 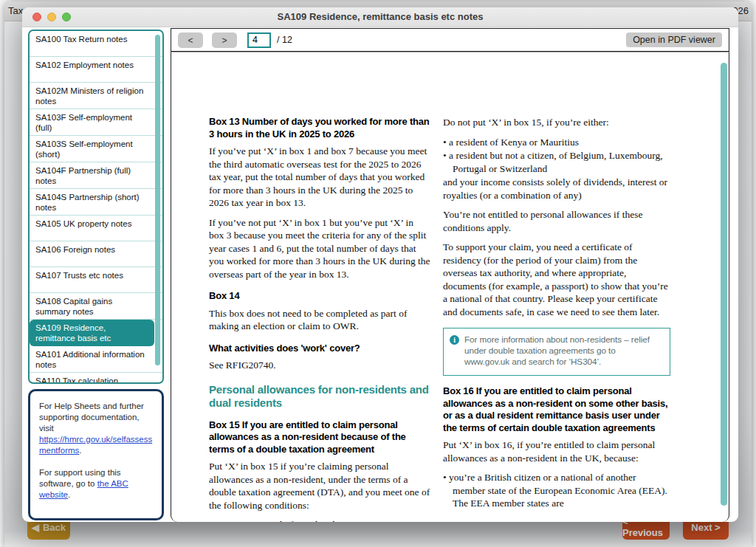 What do you see at coordinates (557, 221) in the screenshot?
I see `paragraph: You’re not entitled to personal allowanc…` at bounding box center [557, 221].